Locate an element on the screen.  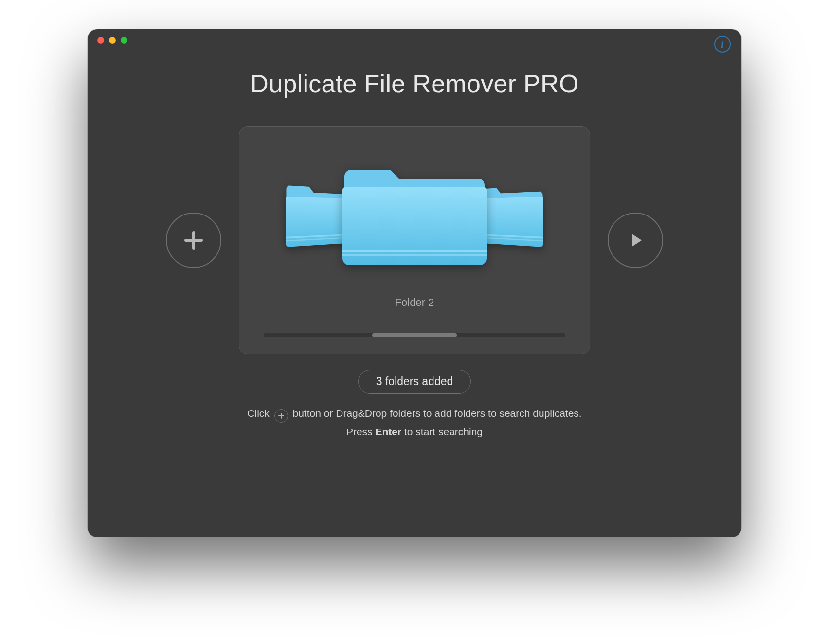
coverflow-scrollbar is located at coordinates (414, 335).